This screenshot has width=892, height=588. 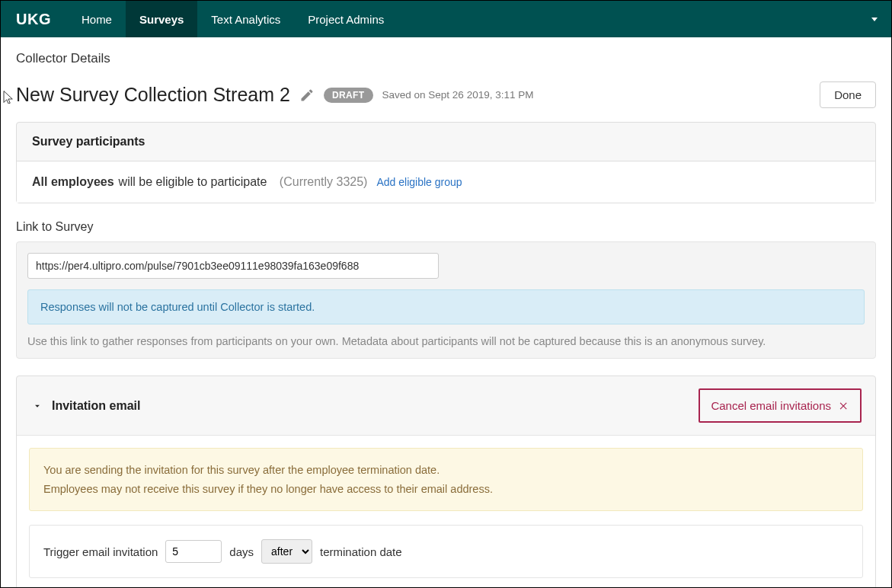 I want to click on participants-header: Survey participants, so click(x=446, y=142).